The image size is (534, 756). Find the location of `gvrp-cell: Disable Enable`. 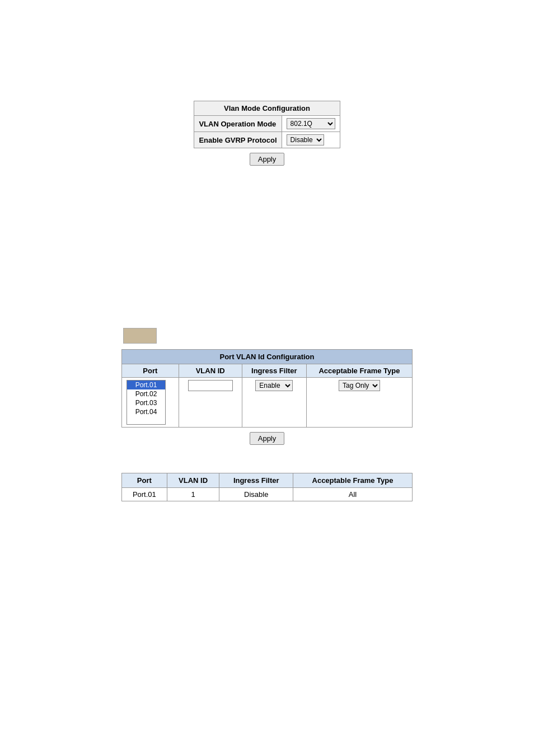

gvrp-cell: Disable Enable is located at coordinates (311, 140).